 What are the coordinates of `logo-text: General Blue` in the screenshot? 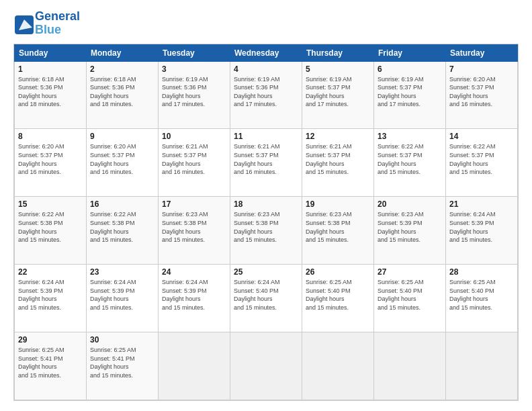 It's located at (58, 24).